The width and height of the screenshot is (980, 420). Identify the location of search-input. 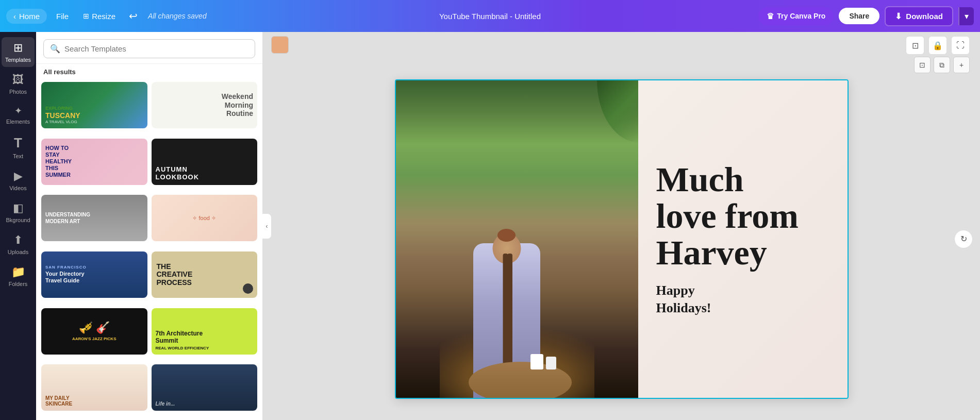
(157, 48).